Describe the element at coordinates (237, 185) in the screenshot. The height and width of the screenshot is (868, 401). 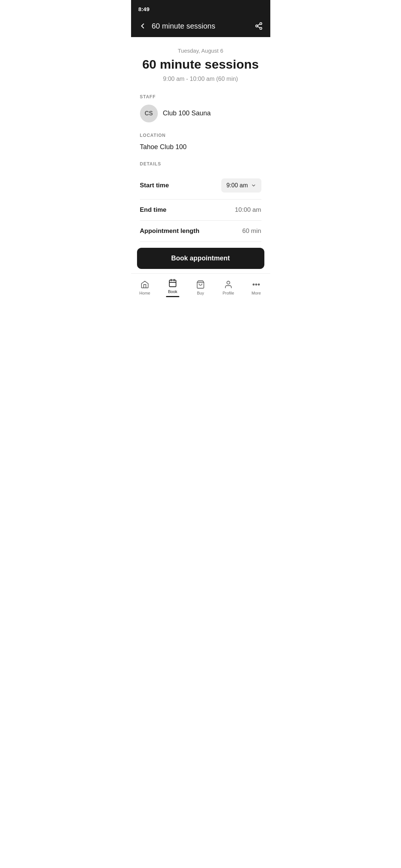
I see `start-time-value: 9:00 am` at that location.